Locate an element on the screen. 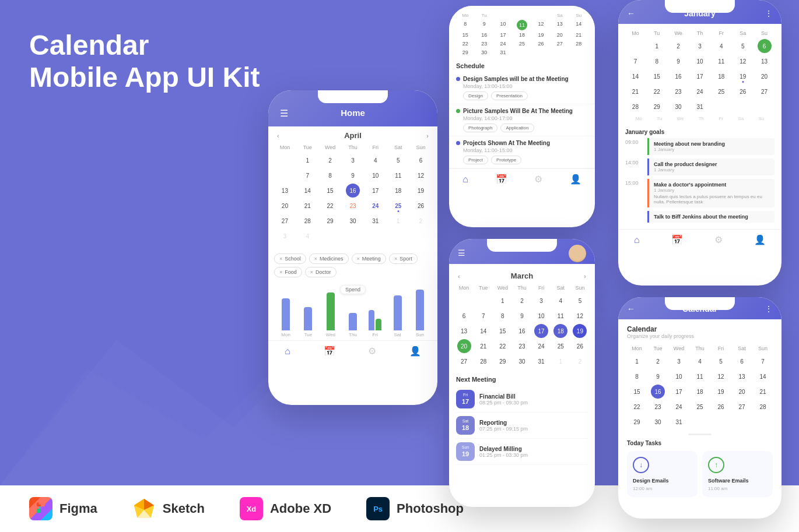  cal-cell: 14 is located at coordinates (307, 191).